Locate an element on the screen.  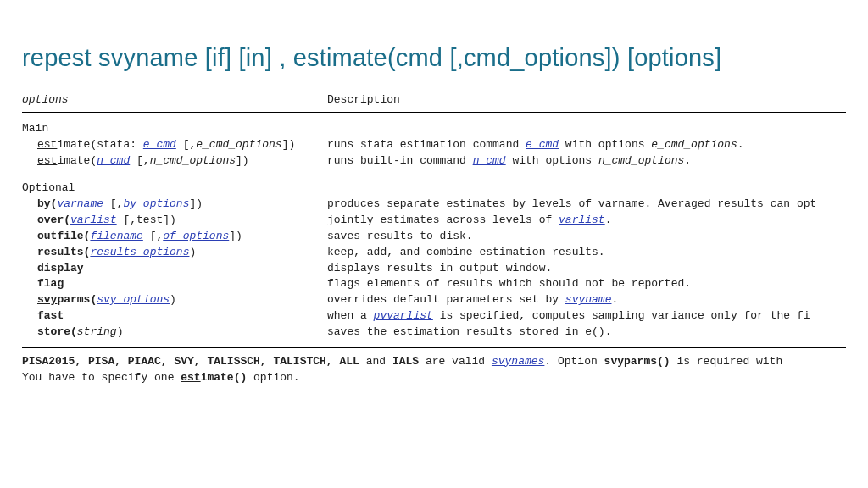
abbrev: svy is located at coordinates (47, 300).